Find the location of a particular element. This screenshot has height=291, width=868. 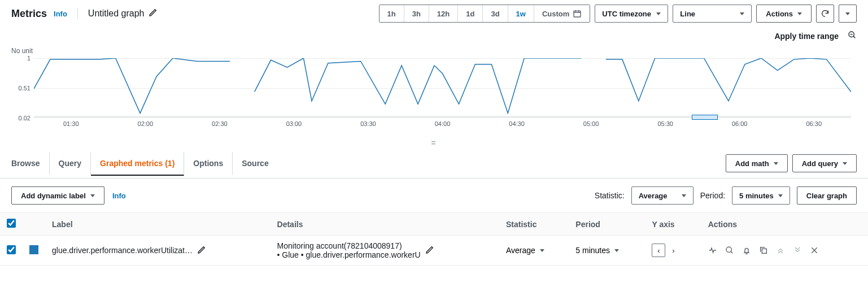

time-custom-button: Custom is located at coordinates (562, 14).